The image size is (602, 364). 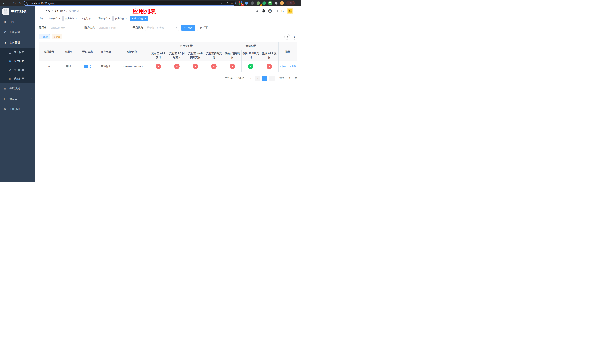 What do you see at coordinates (139, 19) in the screenshot?
I see `tab-app-info: 应用信息 ×` at bounding box center [139, 19].